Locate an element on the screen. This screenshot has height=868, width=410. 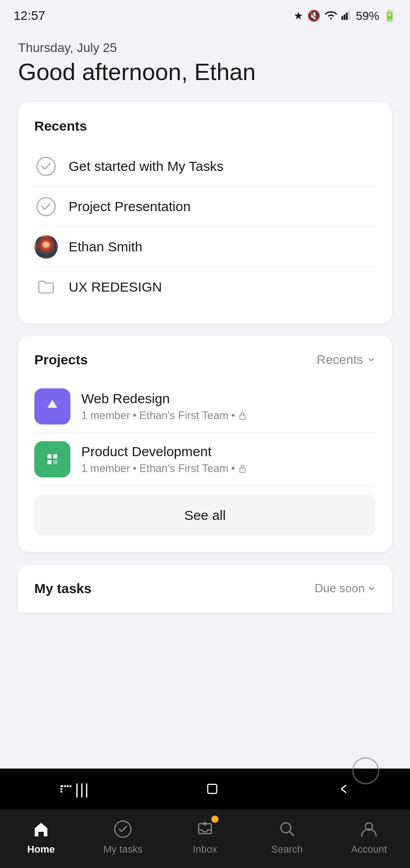
status-time: 12:57 is located at coordinates (29, 16).